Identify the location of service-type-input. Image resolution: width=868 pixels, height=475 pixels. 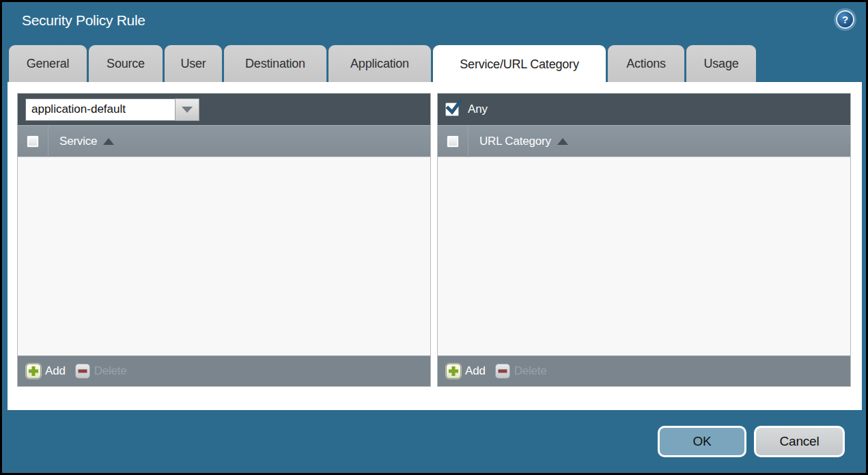
(100, 109).